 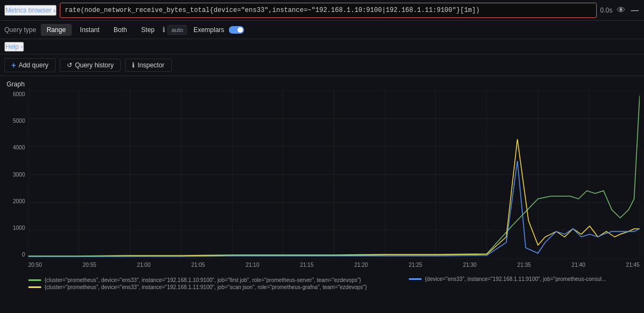 I want to click on x-label-2050: 20:50, so click(x=35, y=265).